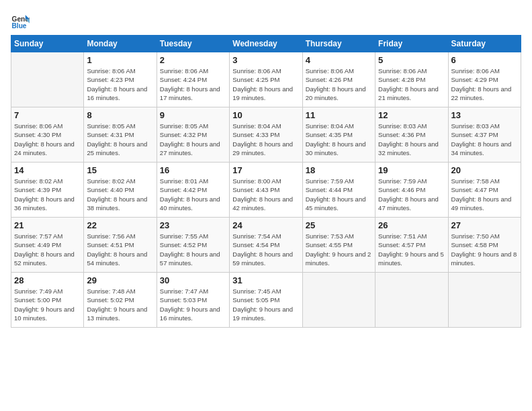  Describe the element at coordinates (193, 300) in the screenshot. I see `calendar-cell: 30 Sunrise: 7:47 AMSunset: 5:03 PMDaylig…` at that location.